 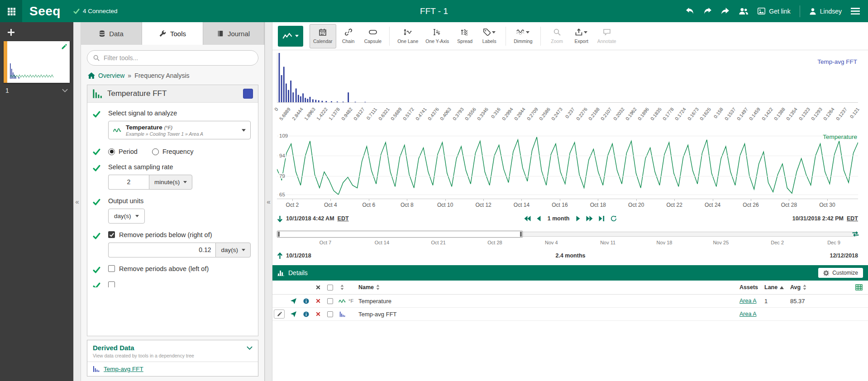 I want to click on labels-button: Labels, so click(x=489, y=36).